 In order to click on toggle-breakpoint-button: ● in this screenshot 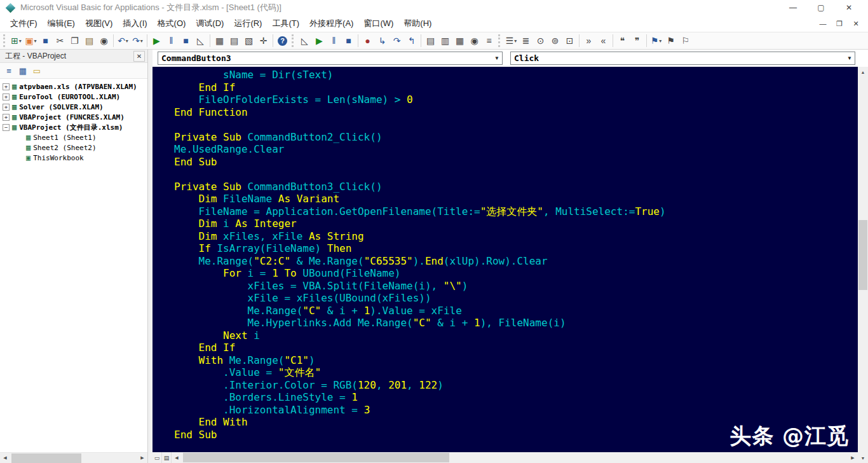, I will do `click(367, 41)`.